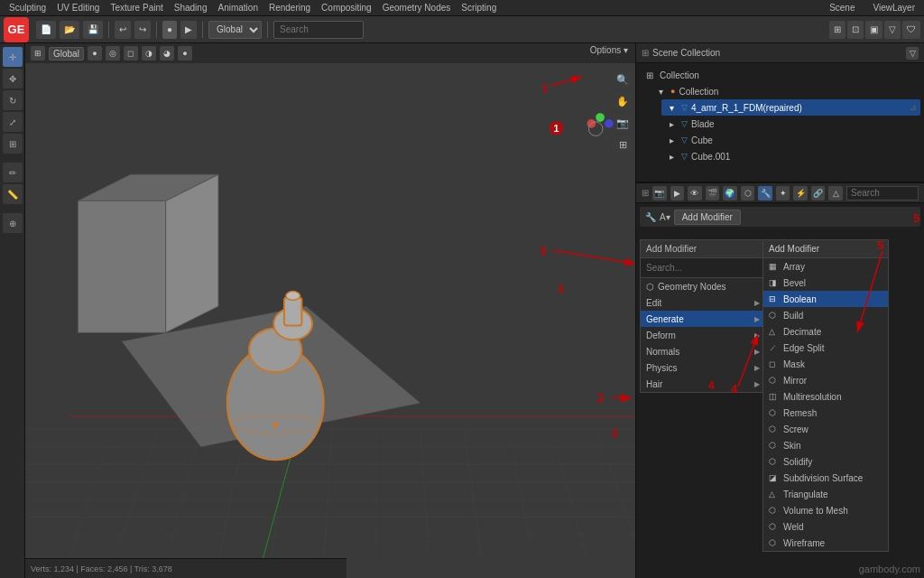 The height and width of the screenshot is (578, 924). Describe the element at coordinates (757, 336) in the screenshot. I see `deform-arrow-icon: ▶` at that location.